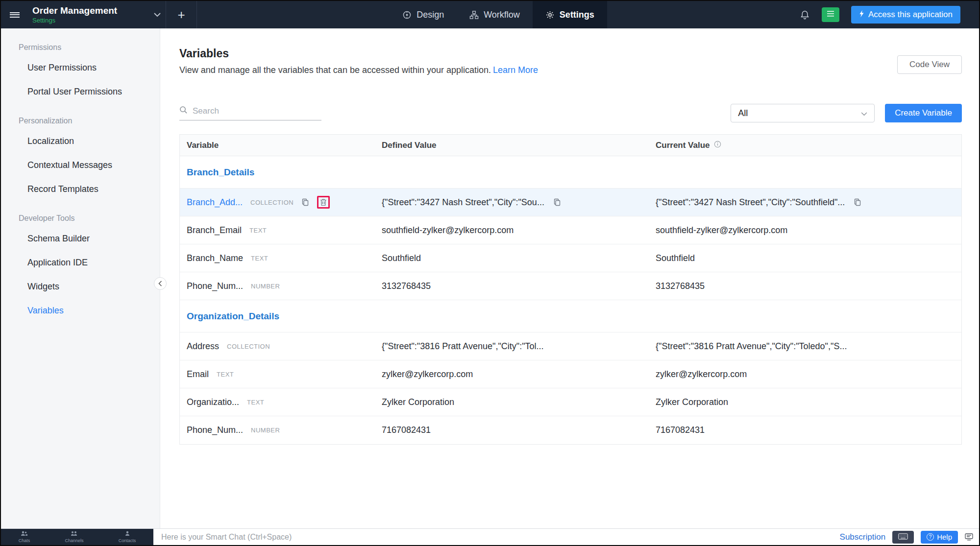 The image size is (980, 546). What do you see at coordinates (401, 259) in the screenshot?
I see `defined-value: Southfield` at bounding box center [401, 259].